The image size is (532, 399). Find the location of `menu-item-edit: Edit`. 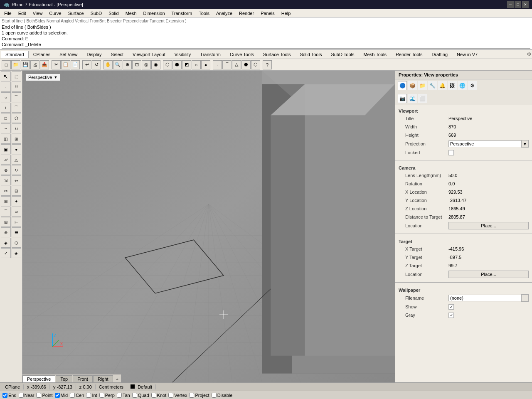

menu-item-edit: Edit is located at coordinates (22, 13).